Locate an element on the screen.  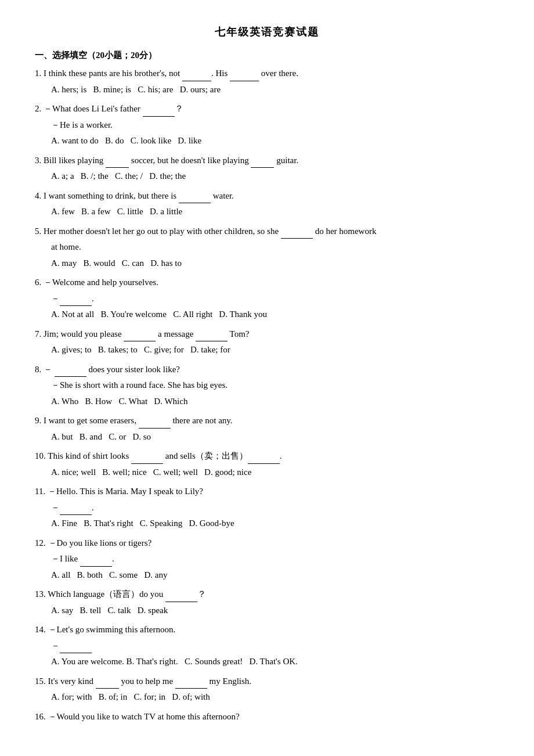
q11-dialog1: 11. －Hello. This is Maria. May I speak t… is located at coordinates (267, 492).